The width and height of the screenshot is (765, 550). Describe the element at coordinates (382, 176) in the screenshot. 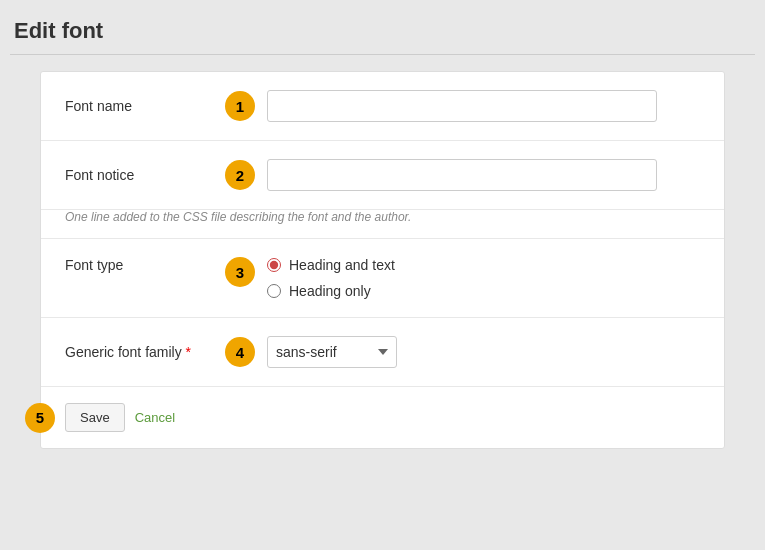

I see `font-notice-row: Font notice 2` at that location.